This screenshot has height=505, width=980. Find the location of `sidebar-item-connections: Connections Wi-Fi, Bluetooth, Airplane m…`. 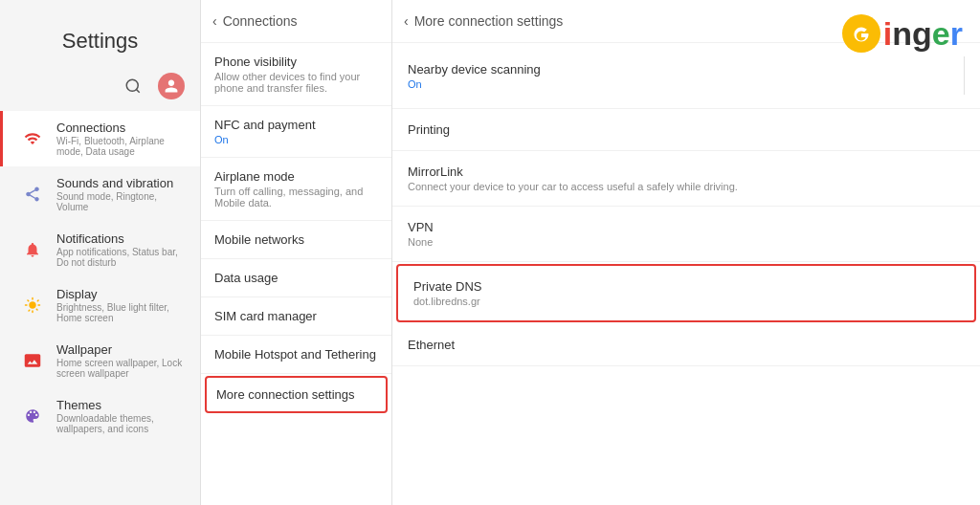

sidebar-item-connections: Connections Wi-Fi, Bluetooth, Airplane m… is located at coordinates (100, 139).